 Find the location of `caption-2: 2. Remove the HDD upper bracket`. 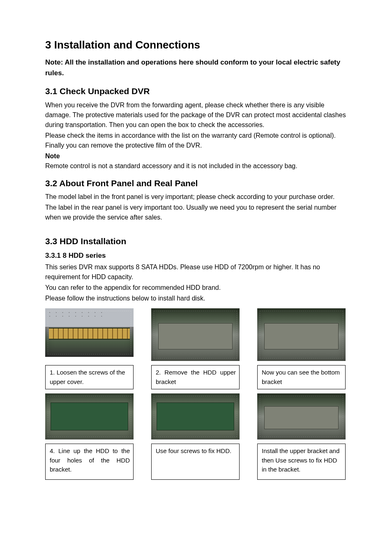

caption-2: 2. Remove the HDD upper bracket is located at coordinates (196, 377).